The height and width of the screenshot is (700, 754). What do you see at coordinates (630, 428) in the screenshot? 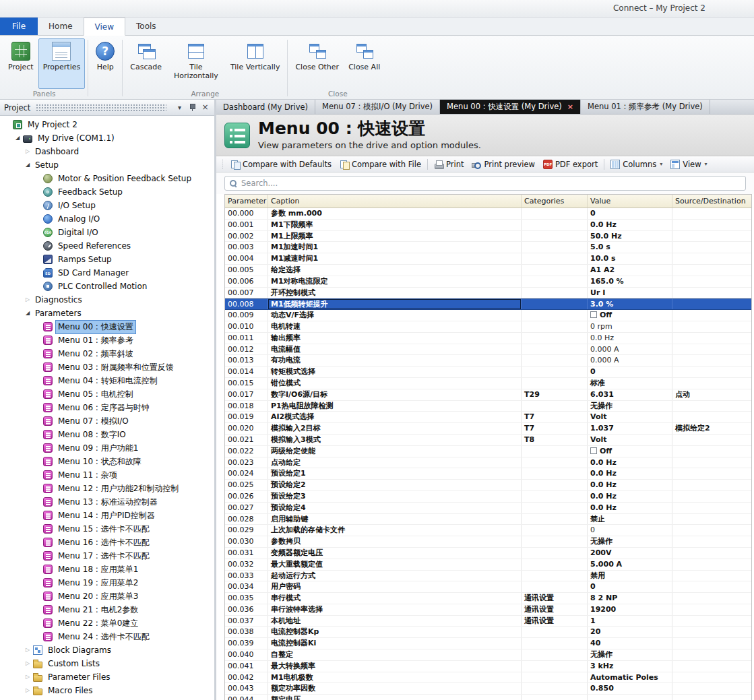
I see `value-cell: 1.037` at bounding box center [630, 428].